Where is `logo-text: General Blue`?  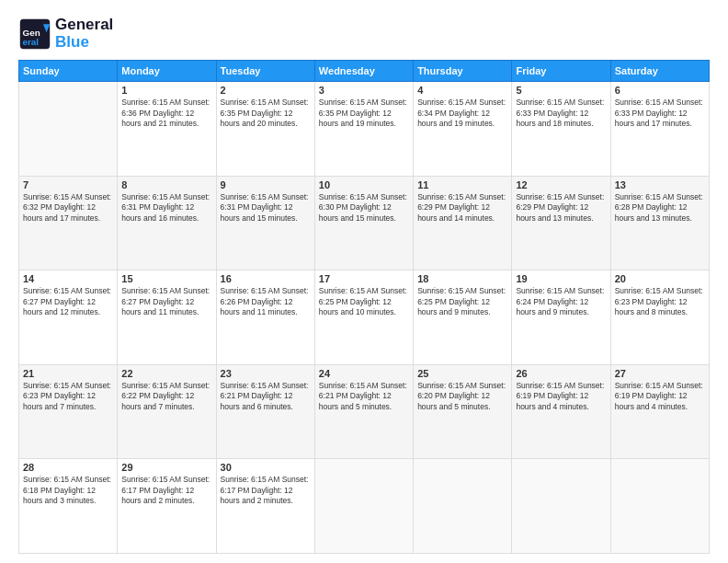
logo-text: General Blue is located at coordinates (85, 33).